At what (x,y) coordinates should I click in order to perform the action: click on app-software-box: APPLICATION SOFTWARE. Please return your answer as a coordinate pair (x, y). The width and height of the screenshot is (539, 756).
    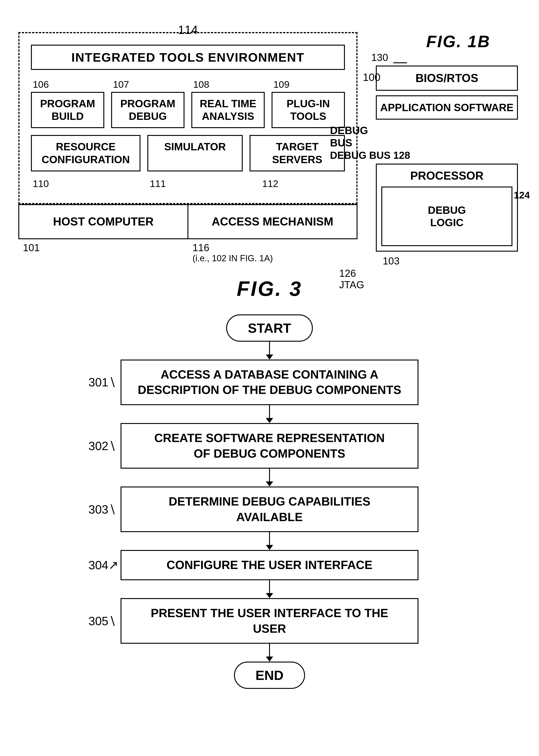
    Looking at the image, I should click on (447, 108).